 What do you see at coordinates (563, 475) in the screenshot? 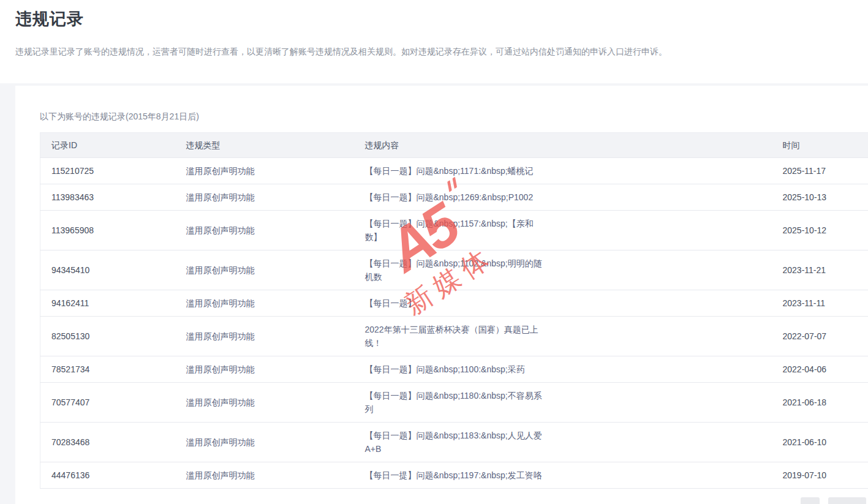
I see `violation-content-cell: 【每日一提】问题&nbsp;1197:&nbsp;发工资咯` at bounding box center [563, 475].